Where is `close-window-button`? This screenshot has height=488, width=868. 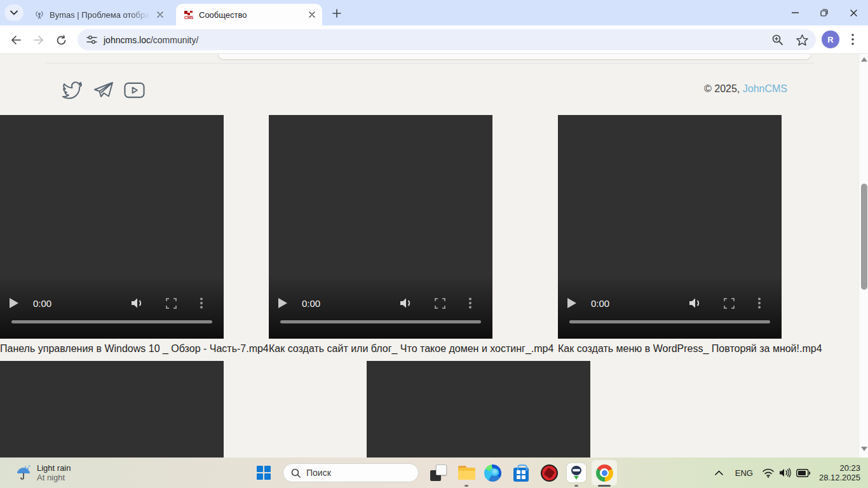 close-window-button is located at coordinates (853, 13).